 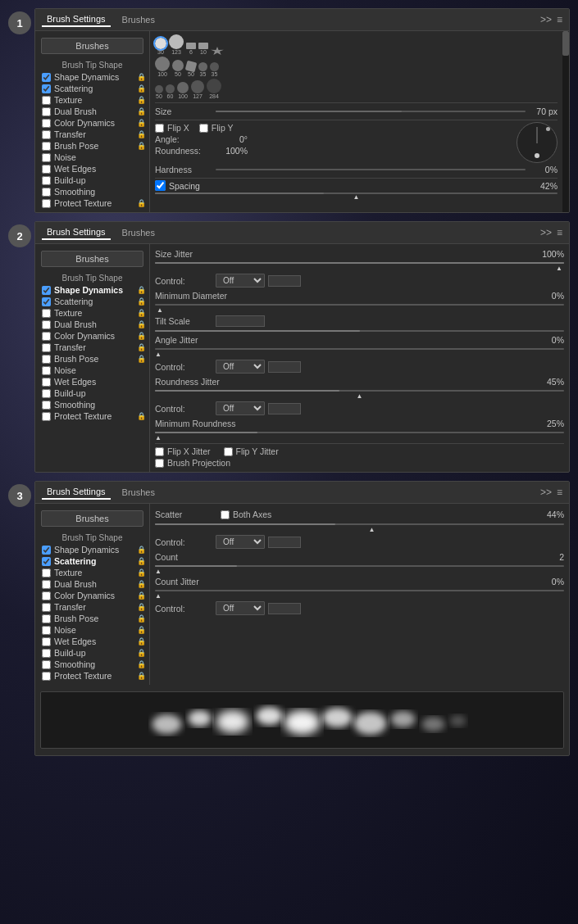 I want to click on sidebar-item-brush-pose-2: Brush Pose 🔒, so click(x=92, y=359).